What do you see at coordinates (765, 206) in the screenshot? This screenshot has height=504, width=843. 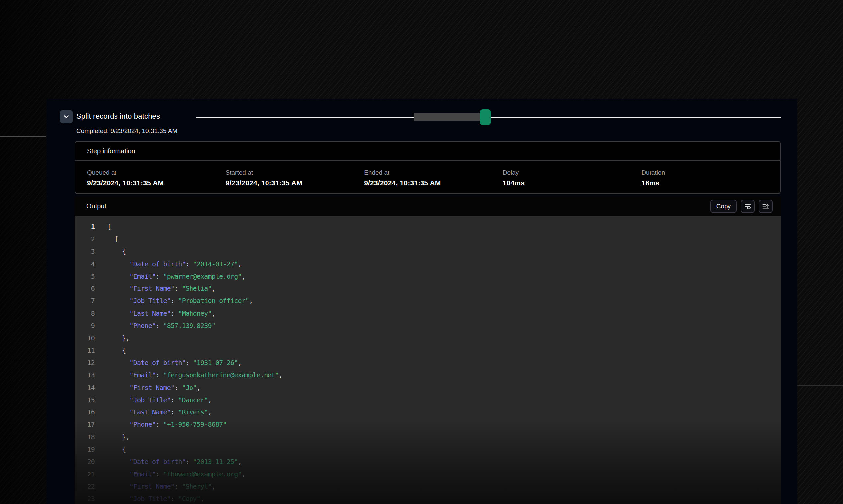 I see `collapse-output-button` at bounding box center [765, 206].